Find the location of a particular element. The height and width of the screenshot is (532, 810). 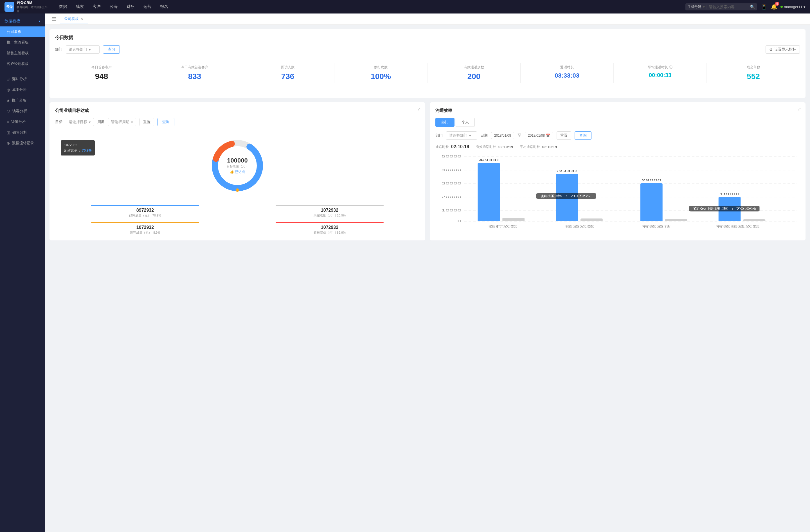

bar-chart-svg: 50000 40000 30000 20000 10000 0 43000 is located at coordinates (617, 193).